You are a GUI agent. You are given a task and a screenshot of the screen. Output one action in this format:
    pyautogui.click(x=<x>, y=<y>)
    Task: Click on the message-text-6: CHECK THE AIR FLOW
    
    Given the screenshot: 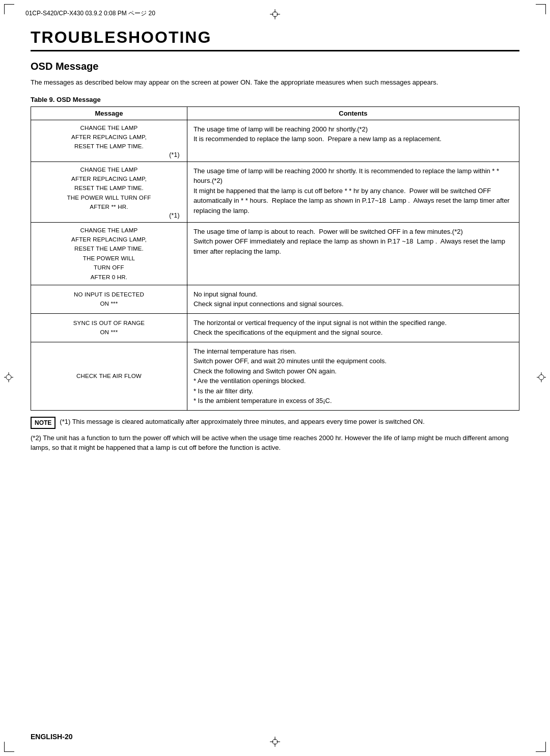 What is the action you would take?
    pyautogui.click(x=109, y=376)
    